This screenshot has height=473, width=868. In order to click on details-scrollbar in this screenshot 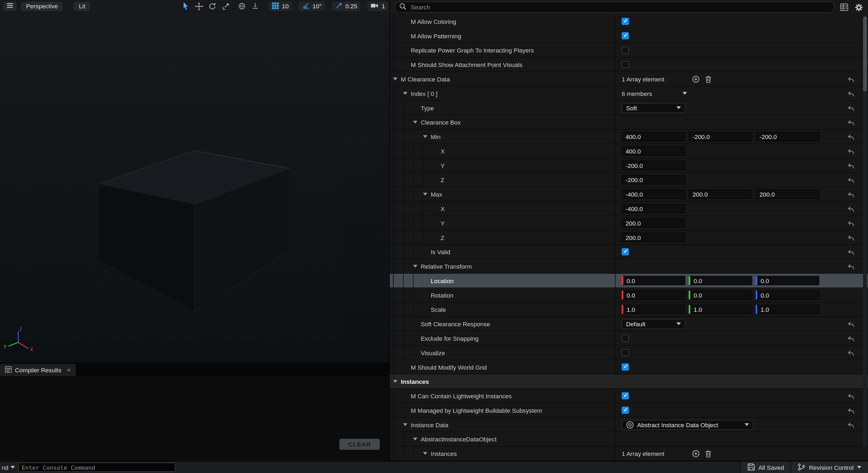, I will do `click(865, 231)`.